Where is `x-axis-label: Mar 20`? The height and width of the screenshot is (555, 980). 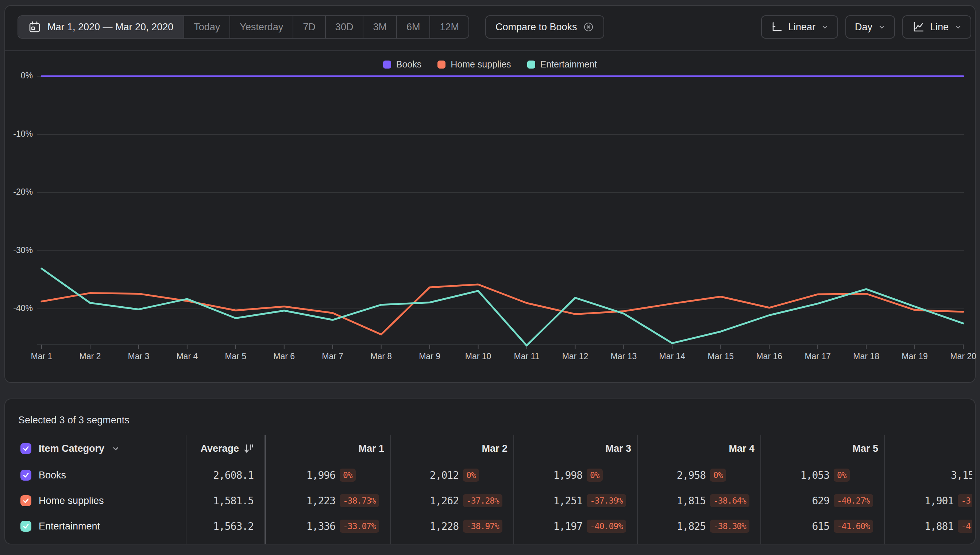 x-axis-label: Mar 20 is located at coordinates (959, 356).